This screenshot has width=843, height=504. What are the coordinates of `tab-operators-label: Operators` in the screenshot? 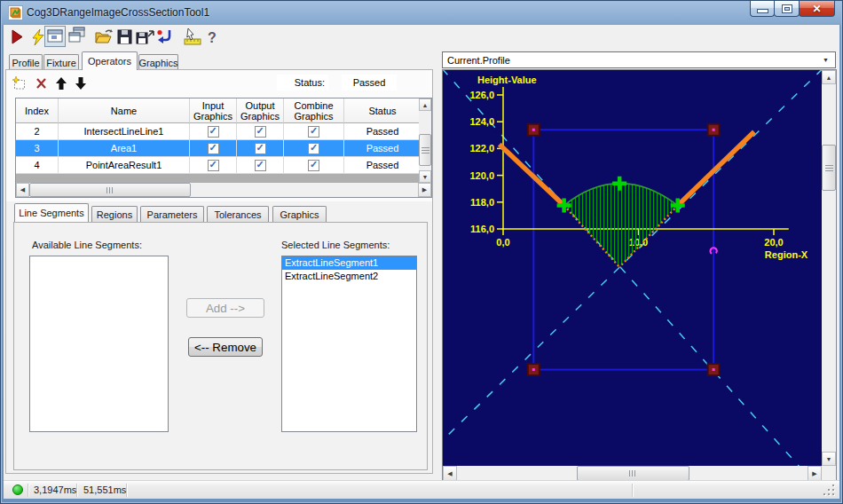 It's located at (110, 61).